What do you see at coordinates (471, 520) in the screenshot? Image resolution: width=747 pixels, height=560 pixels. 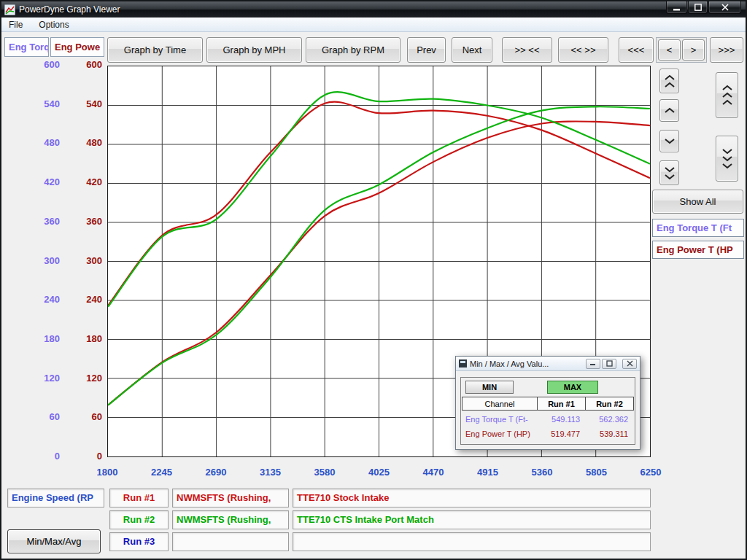 I see `run2-description-field: TTE710 CTS Intake Port Match` at bounding box center [471, 520].